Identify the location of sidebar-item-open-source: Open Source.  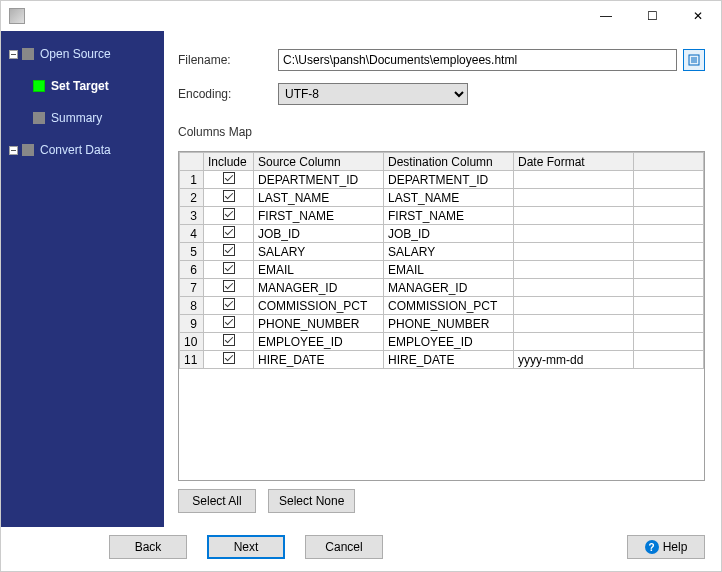
(82, 54).